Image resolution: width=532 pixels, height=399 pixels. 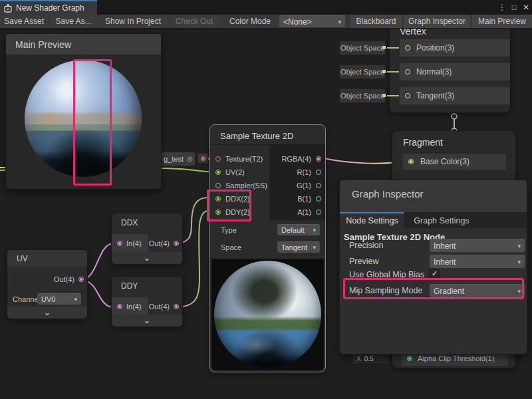 What do you see at coordinates (147, 258) in the screenshot?
I see `ddx-collapse-button: ⌄` at bounding box center [147, 258].